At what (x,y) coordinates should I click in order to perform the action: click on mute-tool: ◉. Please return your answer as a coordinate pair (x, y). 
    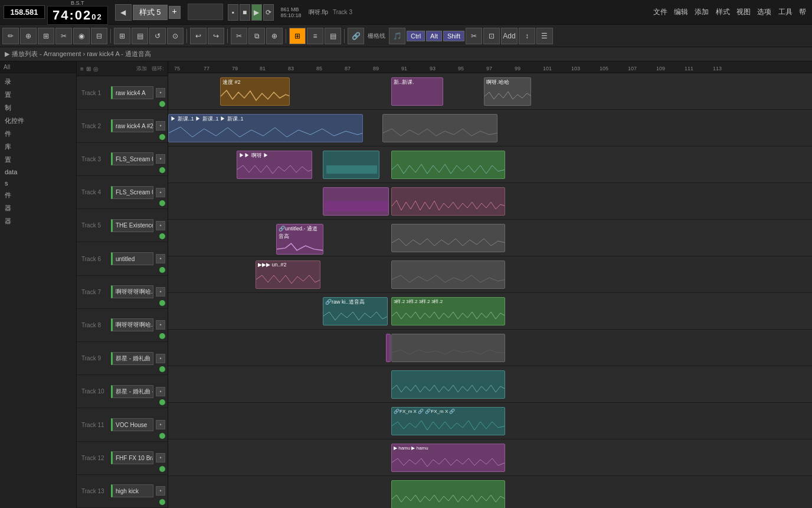
    Looking at the image, I should click on (81, 36).